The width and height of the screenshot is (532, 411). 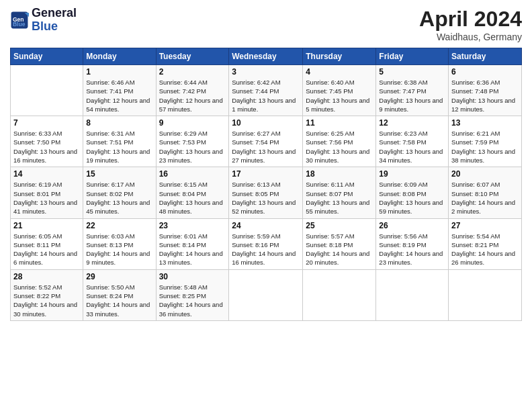 I want to click on day-info: Sunrise: 6:21 AMSunset: 7:59 PMDaylight:…, so click(x=485, y=146).